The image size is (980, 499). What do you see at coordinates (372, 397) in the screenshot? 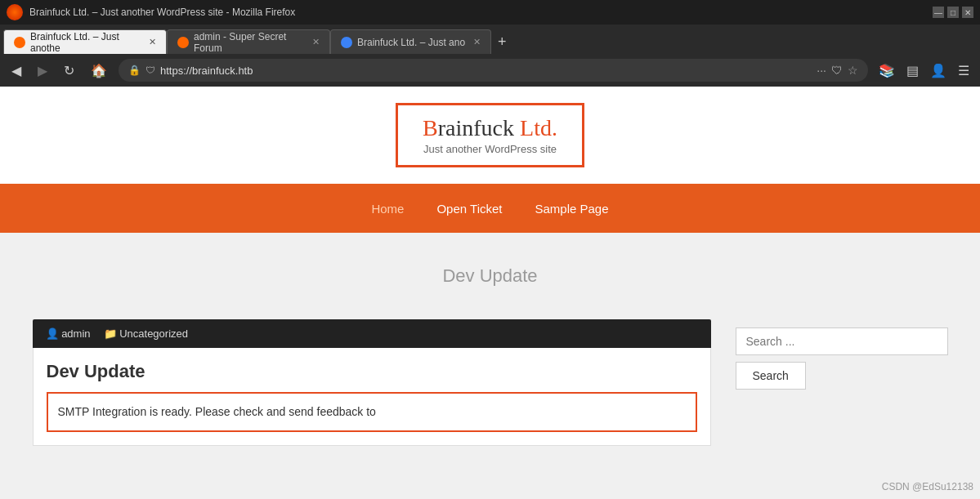
I see `post-body: Dev Update SMTP Integration is ready. Pl…` at bounding box center [372, 397].